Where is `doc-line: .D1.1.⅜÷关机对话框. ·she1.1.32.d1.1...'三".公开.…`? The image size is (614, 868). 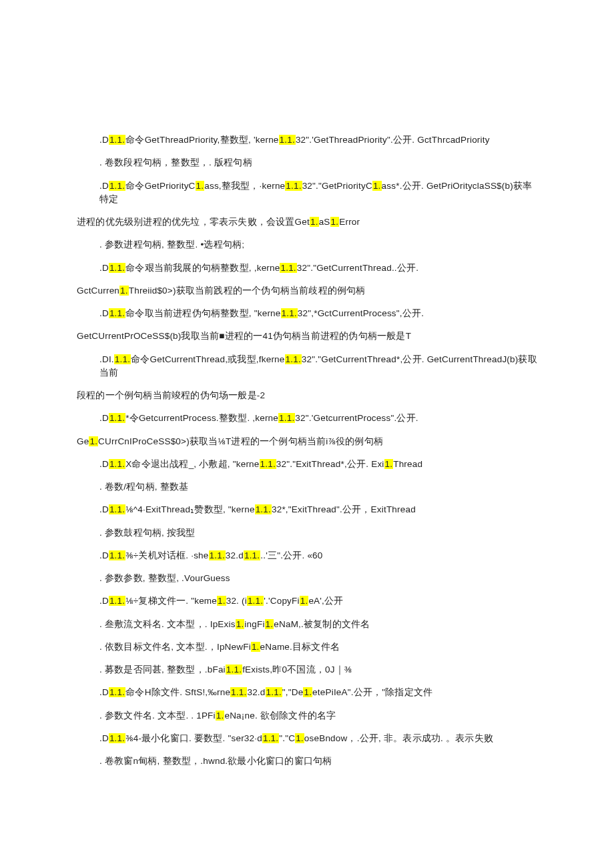 doc-line: .D1.1.⅜÷关机对话框. ·she1.1.32.d1.1...'三".公开.… is located at coordinates (307, 556).